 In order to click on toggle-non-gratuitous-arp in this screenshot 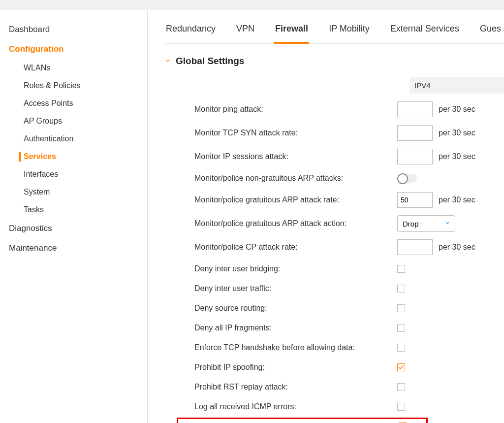, I will do `click(407, 178)`.